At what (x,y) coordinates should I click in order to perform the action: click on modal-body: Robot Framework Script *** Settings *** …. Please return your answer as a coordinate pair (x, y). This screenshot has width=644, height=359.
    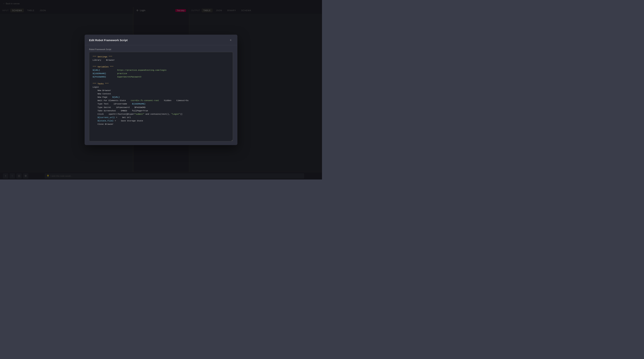
    Looking at the image, I should click on (161, 95).